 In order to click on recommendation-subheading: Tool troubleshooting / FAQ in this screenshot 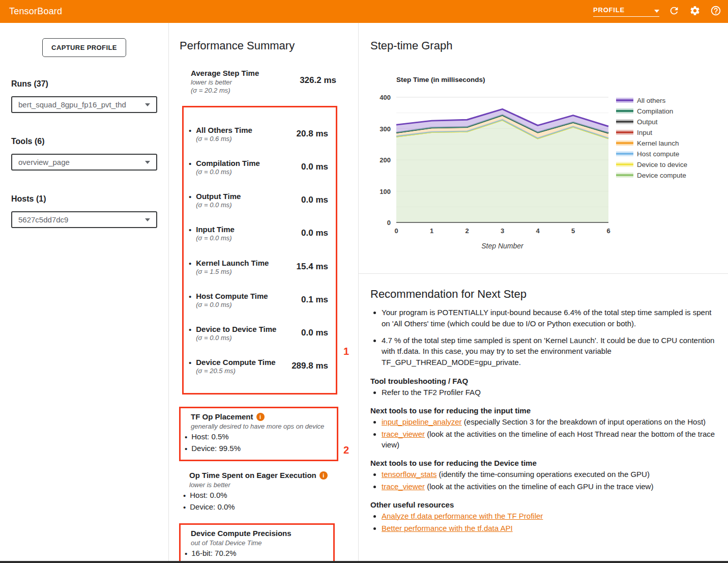, I will do `click(544, 381)`.